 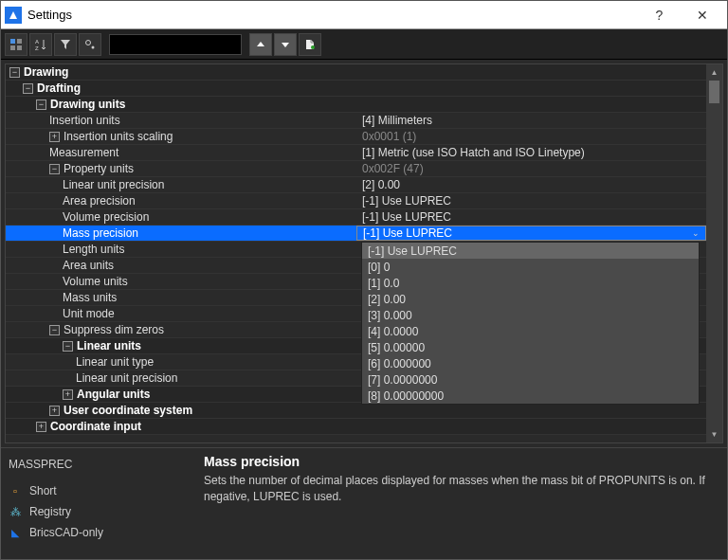 What do you see at coordinates (15, 533) in the screenshot?
I see `bricscad-icon: ◣` at bounding box center [15, 533].